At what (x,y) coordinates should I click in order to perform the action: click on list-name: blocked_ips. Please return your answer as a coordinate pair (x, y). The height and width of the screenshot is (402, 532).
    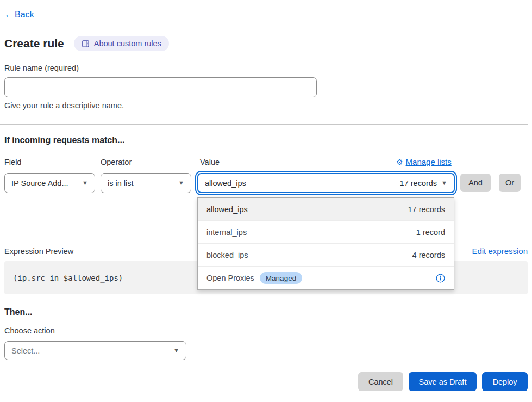
    Looking at the image, I should click on (227, 255).